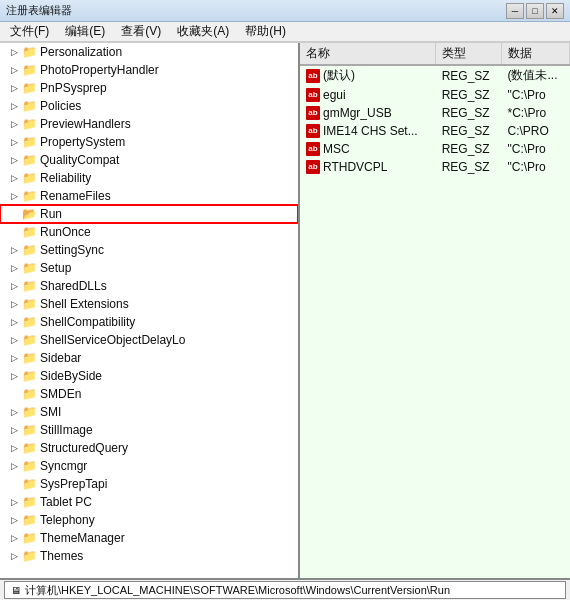 Image resolution: width=570 pixels, height=600 pixels. What do you see at coordinates (535, 11) in the screenshot?
I see `maximize-button: □` at bounding box center [535, 11].